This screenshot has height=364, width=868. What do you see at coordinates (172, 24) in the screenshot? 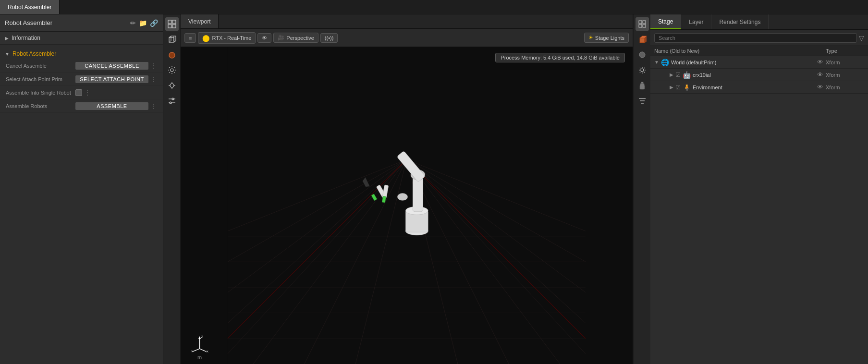
I see `side-icon-grid` at bounding box center [172, 24].